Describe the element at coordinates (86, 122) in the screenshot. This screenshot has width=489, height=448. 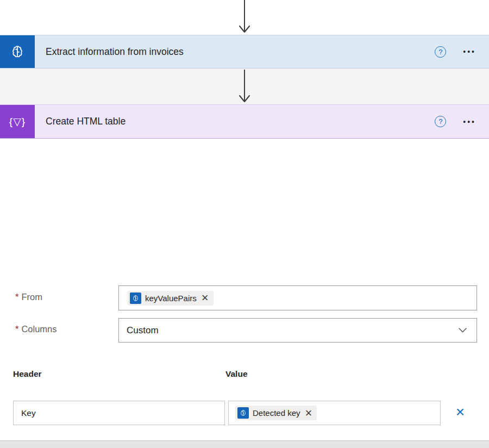
I see `card-title: Create HTML table` at that location.